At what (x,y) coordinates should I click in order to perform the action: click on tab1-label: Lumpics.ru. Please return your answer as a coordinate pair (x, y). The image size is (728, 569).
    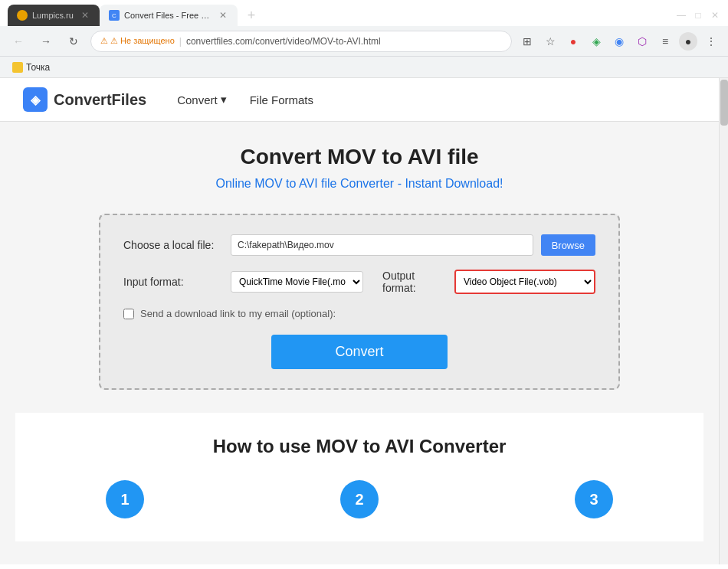
    Looking at the image, I should click on (54, 15).